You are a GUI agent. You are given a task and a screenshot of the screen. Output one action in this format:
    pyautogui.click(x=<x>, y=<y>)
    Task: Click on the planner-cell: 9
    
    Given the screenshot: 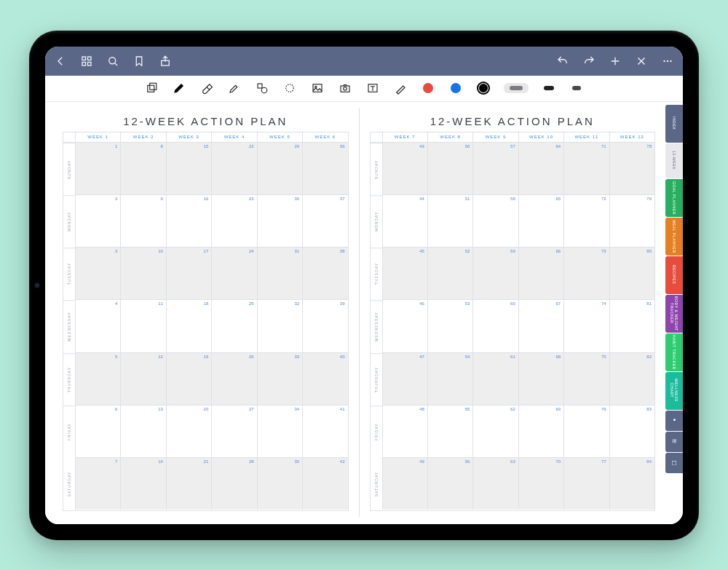 What is the action you would take?
    pyautogui.click(x=143, y=221)
    